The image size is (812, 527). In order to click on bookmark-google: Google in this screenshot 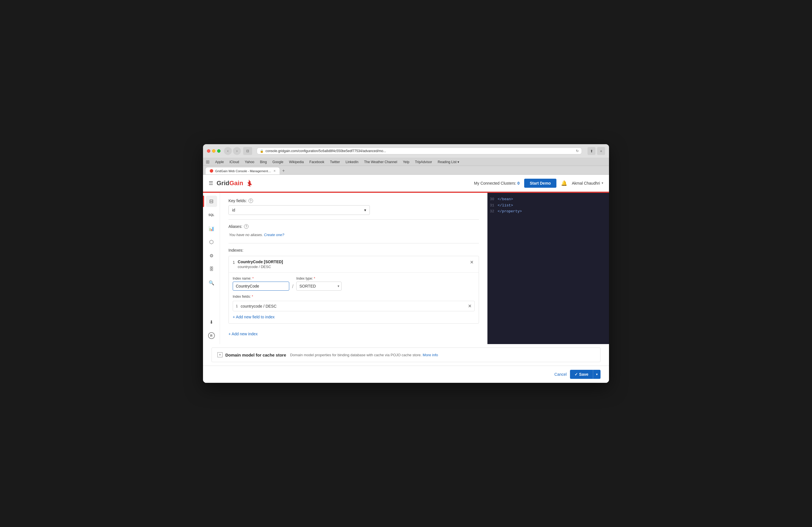, I will do `click(278, 162)`.